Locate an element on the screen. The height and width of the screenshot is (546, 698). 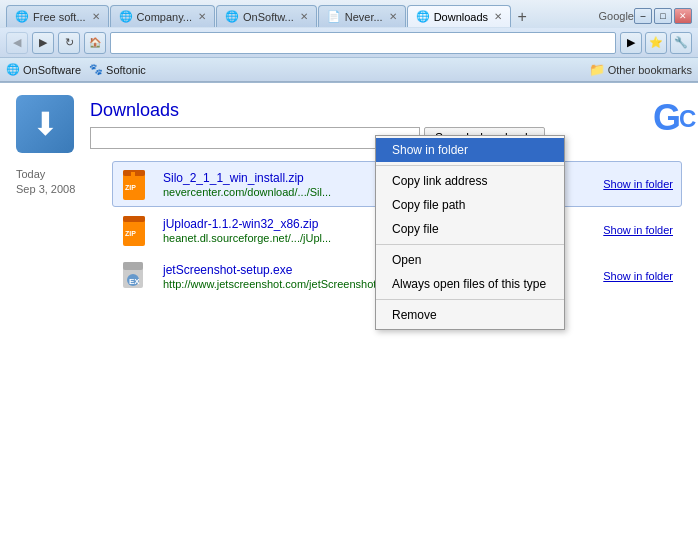
other-bookmarks-label: Other bookmarks is located at coordinates (650, 70).